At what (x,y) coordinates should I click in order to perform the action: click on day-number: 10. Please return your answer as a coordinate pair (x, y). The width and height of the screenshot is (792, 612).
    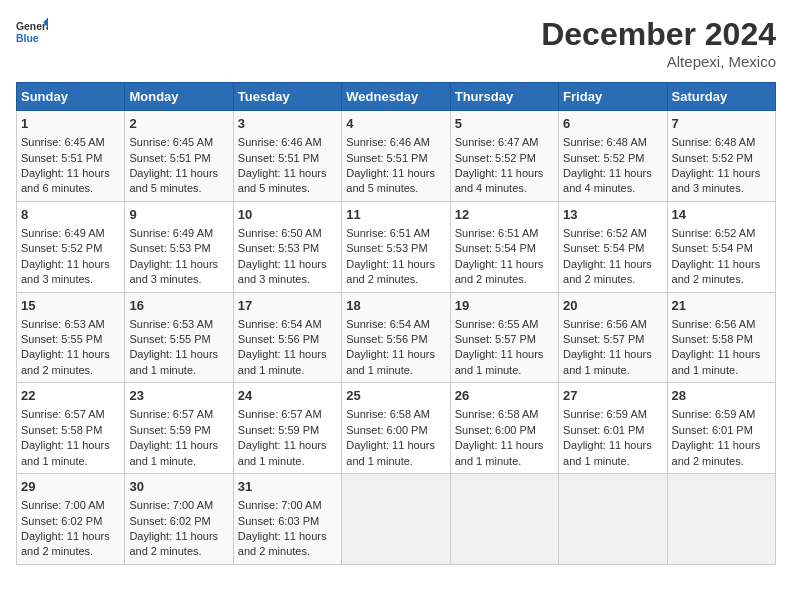
    Looking at the image, I should click on (288, 215).